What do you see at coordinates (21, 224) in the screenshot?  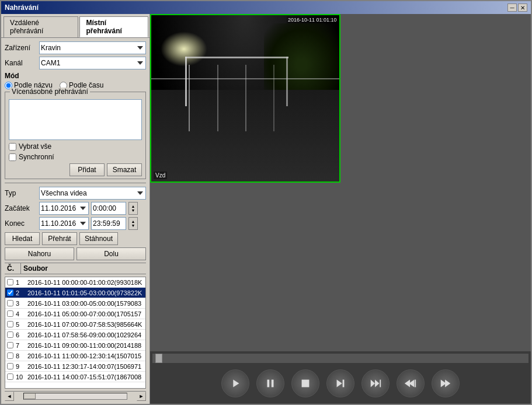 I see `end-label: Konec` at bounding box center [21, 224].